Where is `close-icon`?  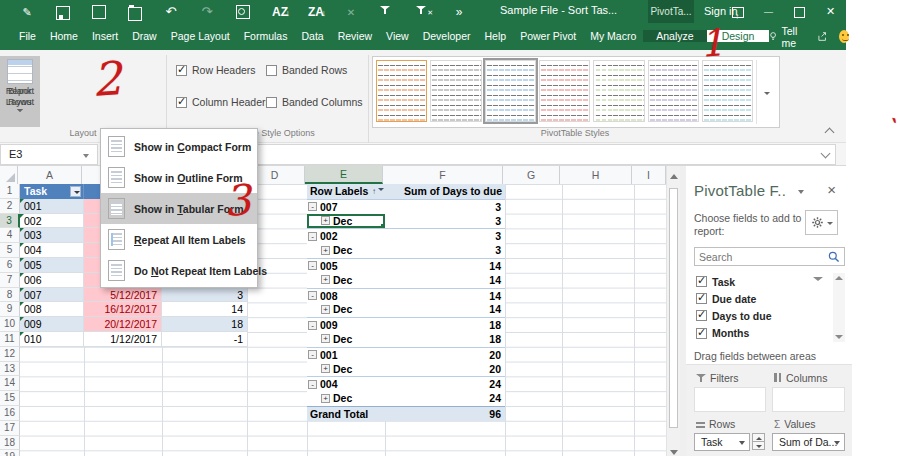
close-icon is located at coordinates (830, 12).